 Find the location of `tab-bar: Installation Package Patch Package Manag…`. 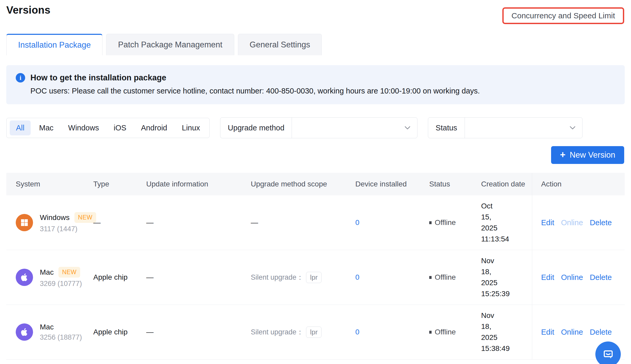

tab-bar: Installation Package Patch Package Manag… is located at coordinates (319, 45).